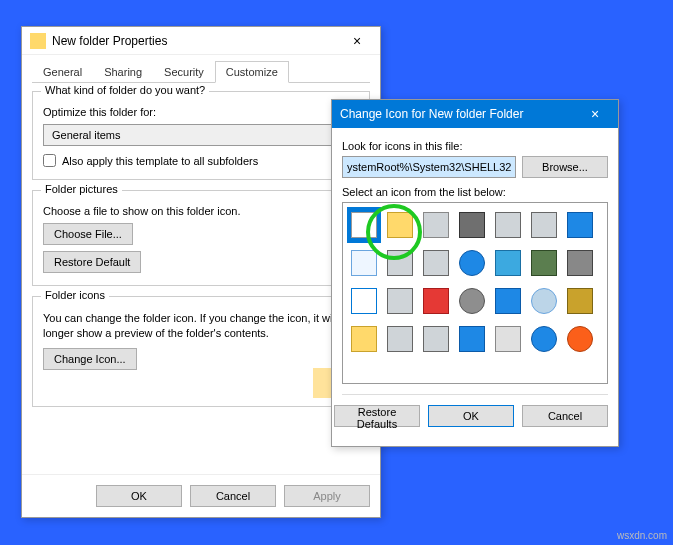 This screenshot has width=673, height=545. I want to click on laptop-icon, so click(472, 339).